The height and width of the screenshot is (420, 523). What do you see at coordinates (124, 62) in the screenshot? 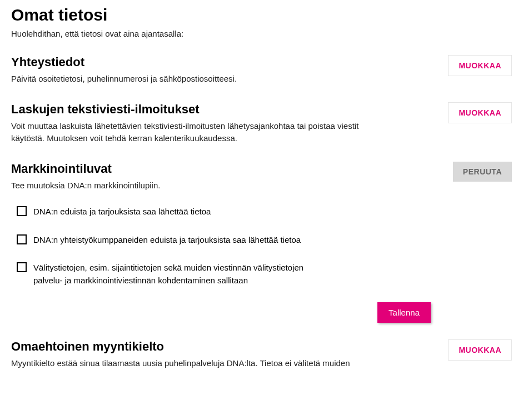
I see `section-title-contact: Yhteystiedot` at bounding box center [124, 62].